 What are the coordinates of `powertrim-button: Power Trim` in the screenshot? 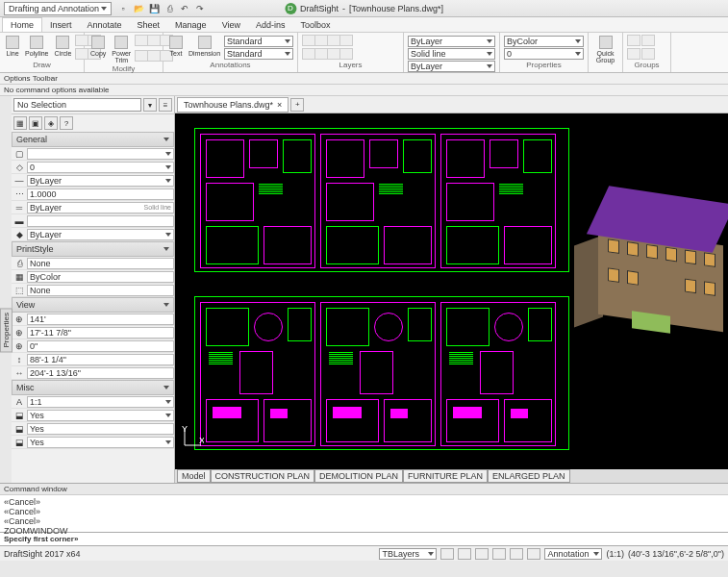 It's located at (121, 50).